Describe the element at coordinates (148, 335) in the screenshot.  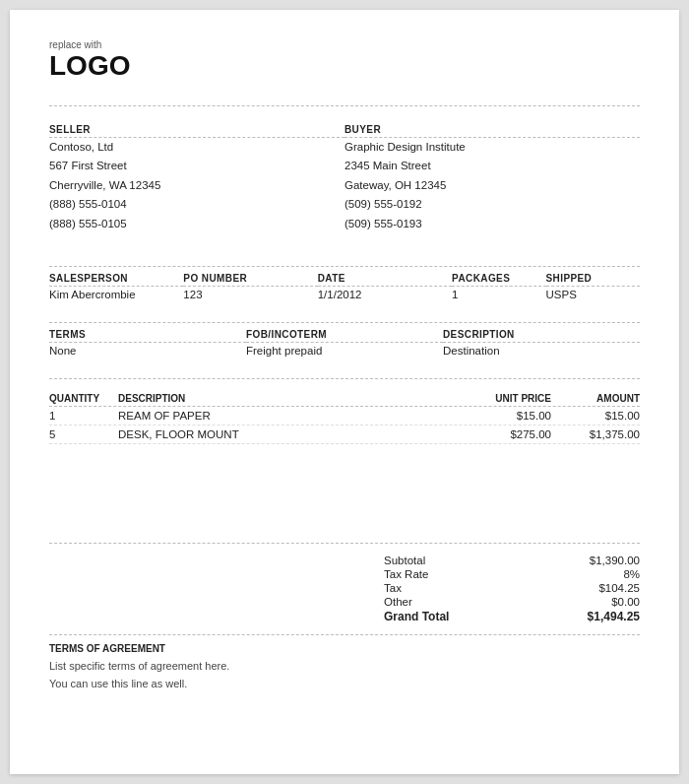
I see `terms-label: TERMS` at that location.